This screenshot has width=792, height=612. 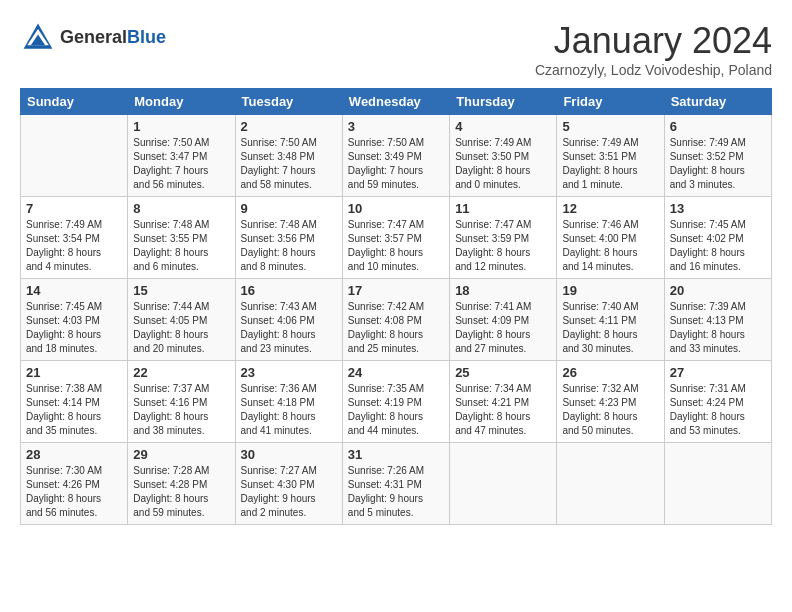 What do you see at coordinates (289, 328) in the screenshot?
I see `day-info: Sunrise: 7:43 AMSunset: 4:06 PMDaylight:…` at bounding box center [289, 328].